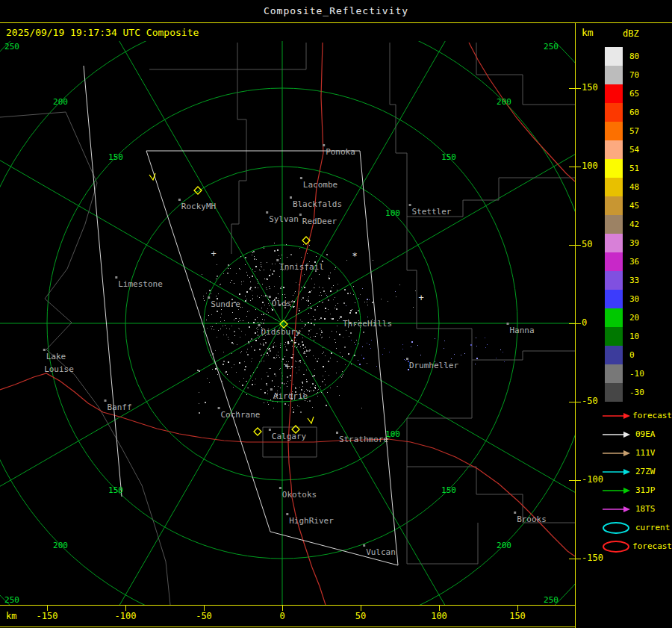 The height and width of the screenshot is (628, 672). I want to click on colorbar-row: 54, so click(638, 149).